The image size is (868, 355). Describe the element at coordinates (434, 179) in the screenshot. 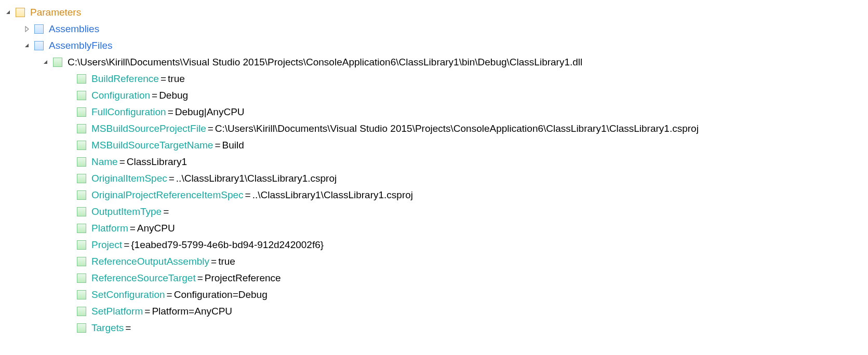

I see `property-row: OriginalItemSpec= ..\ClassLibrary1\Class…` at that location.